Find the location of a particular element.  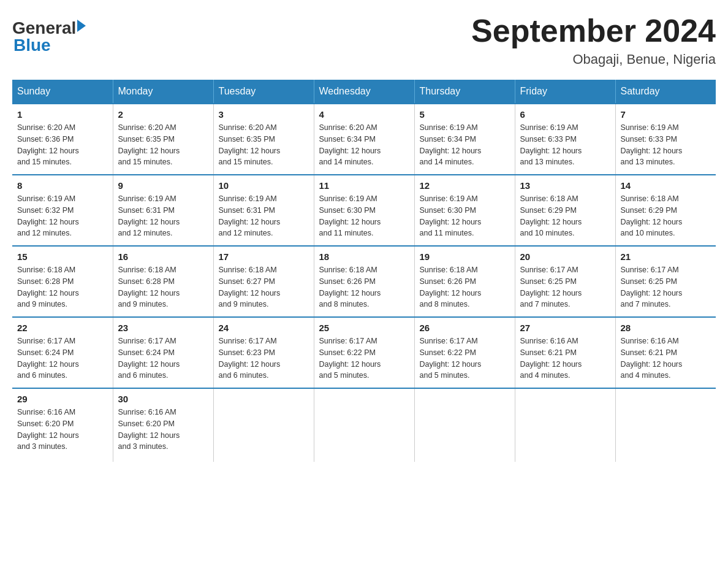

weekday-header-wednesday: Wednesday is located at coordinates (364, 92).